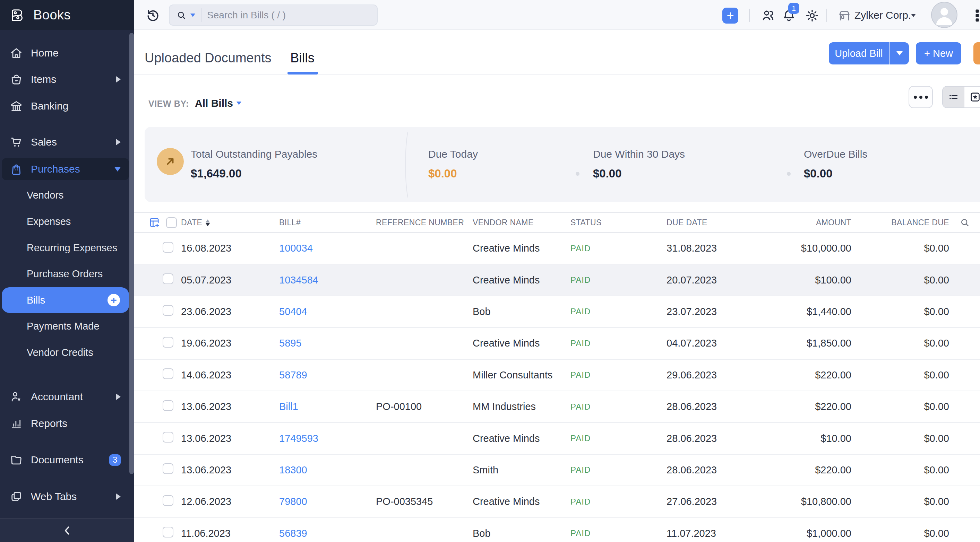 This screenshot has width=980, height=542. Describe the element at coordinates (208, 58) in the screenshot. I see `tab-uploaded-documents: Uploaded Documents` at that location.